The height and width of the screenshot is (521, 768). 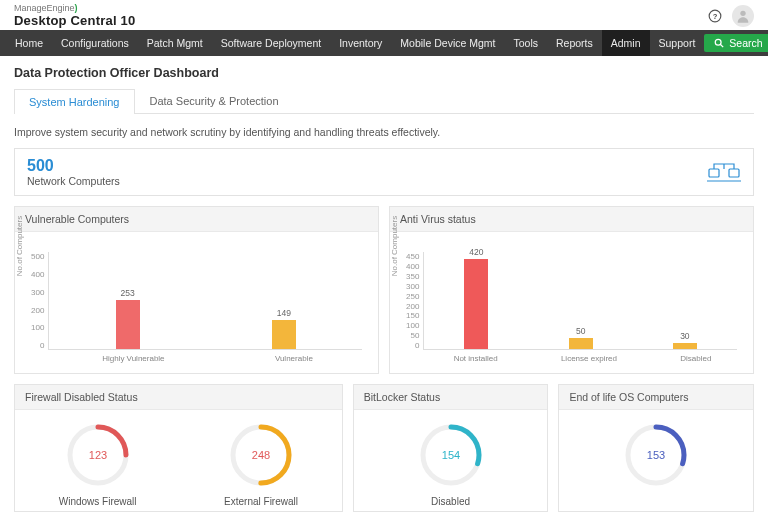 I want to click on summary-card: 500 Network Computers, so click(x=384, y=172).